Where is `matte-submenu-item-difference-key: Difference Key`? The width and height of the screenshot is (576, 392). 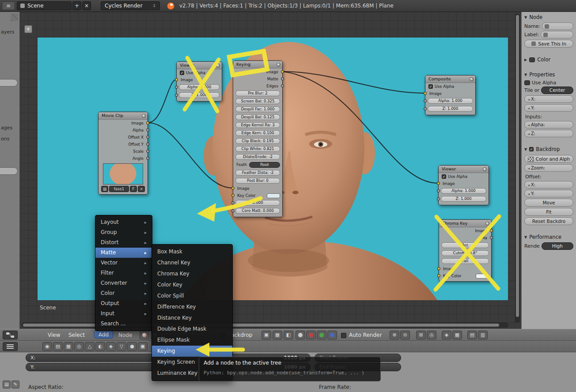 matte-submenu-item-difference-key: Difference Key is located at coordinates (192, 307).